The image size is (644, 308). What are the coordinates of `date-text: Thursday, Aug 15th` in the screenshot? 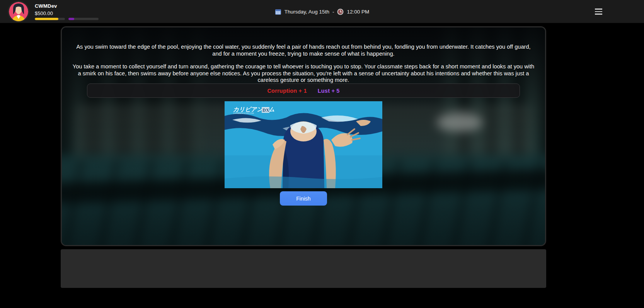 It's located at (307, 12).